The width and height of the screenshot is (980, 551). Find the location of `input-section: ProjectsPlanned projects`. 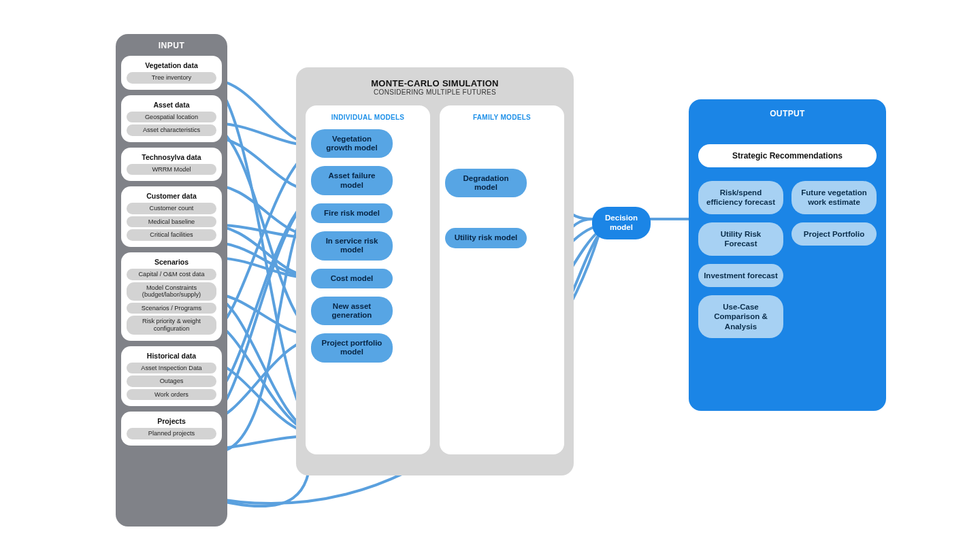

input-section: ProjectsPlanned projects is located at coordinates (172, 429).